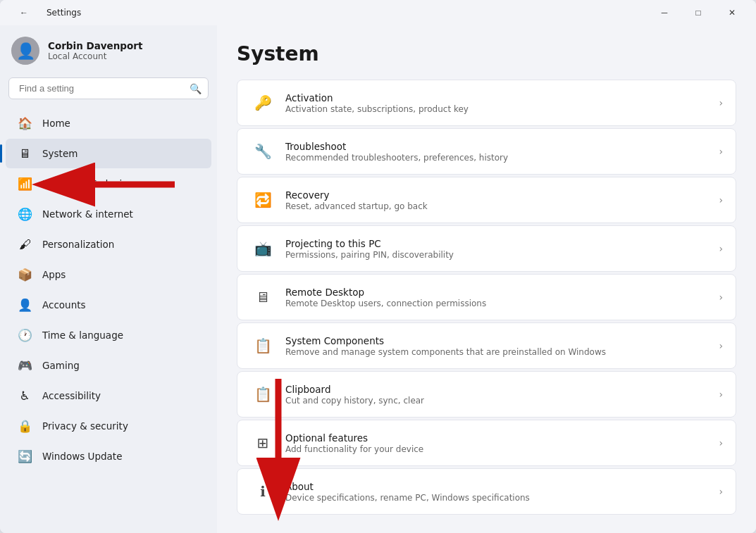 This screenshot has width=756, height=533. What do you see at coordinates (109, 426) in the screenshot?
I see `sidebar-item-privacy: 🔒 Privacy & security` at bounding box center [109, 426].